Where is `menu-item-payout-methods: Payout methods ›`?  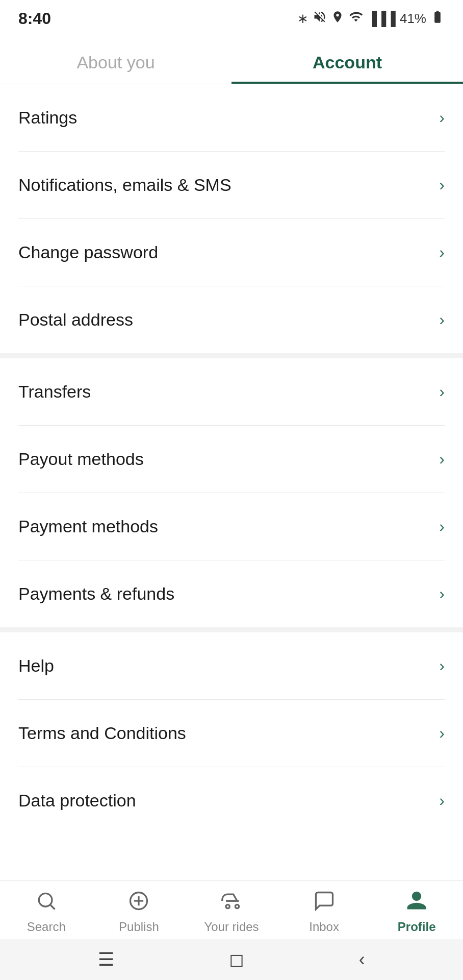 menu-item-payout-methods: Payout methods › is located at coordinates (232, 459).